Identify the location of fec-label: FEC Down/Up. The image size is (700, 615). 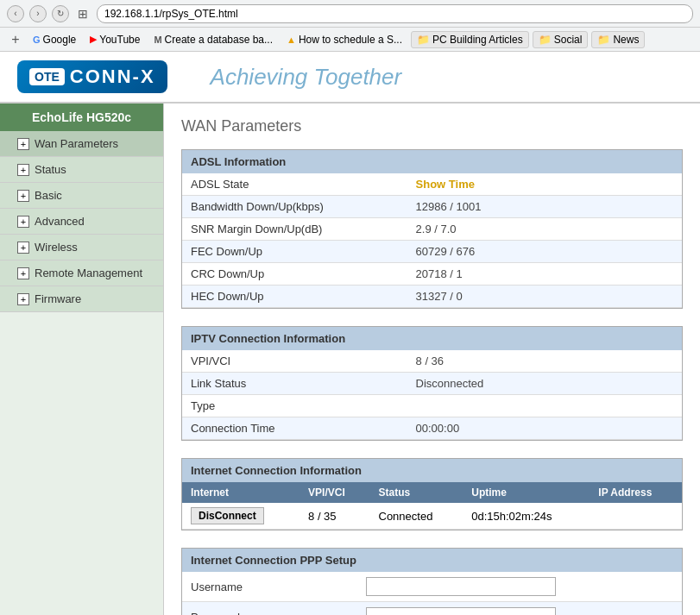
(295, 252).